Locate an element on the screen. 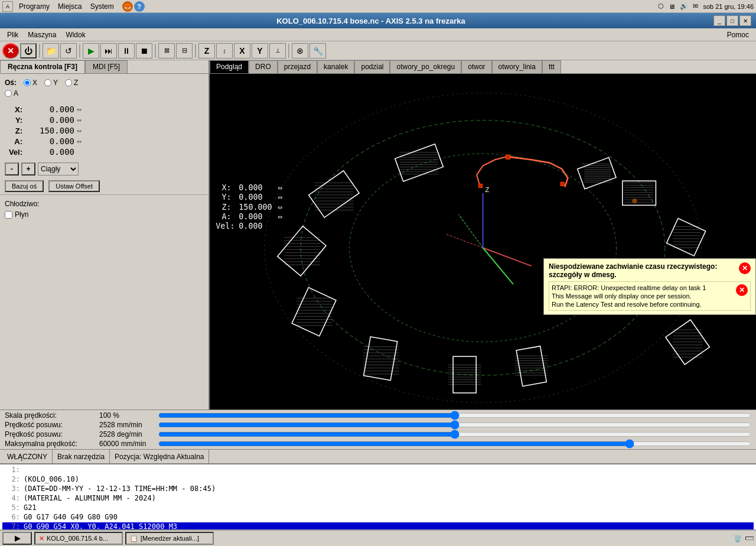 The image size is (756, 546). tab-ttt: ttt is located at coordinates (552, 67).